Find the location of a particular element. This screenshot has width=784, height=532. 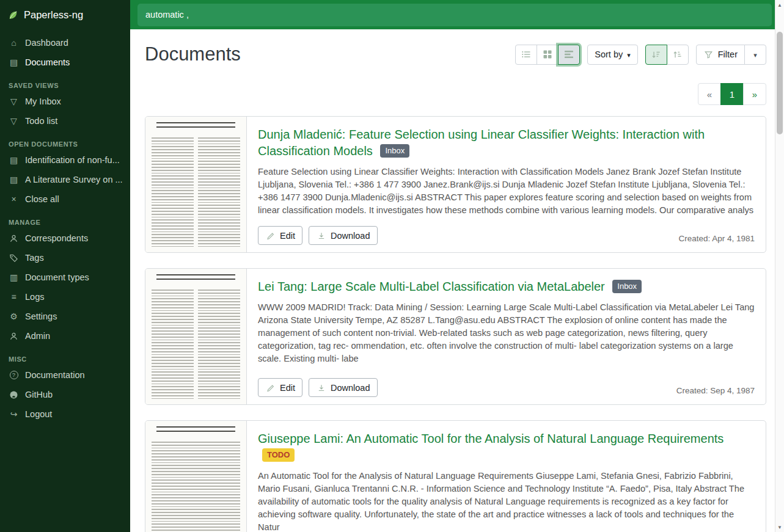

document-title-link: Dunja Mladenić: Feature Selection using … is located at coordinates (506, 143).